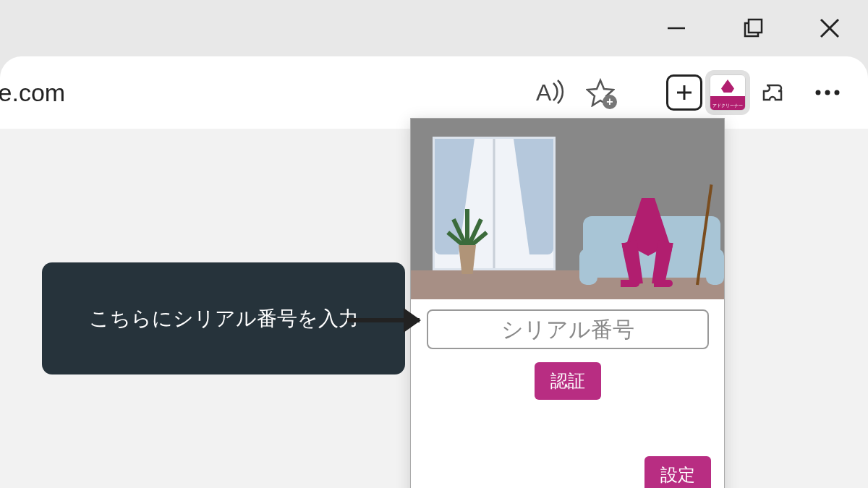 The height and width of the screenshot is (488, 868). What do you see at coordinates (383, 320) in the screenshot?
I see `instruction-arrow-icon` at bounding box center [383, 320].